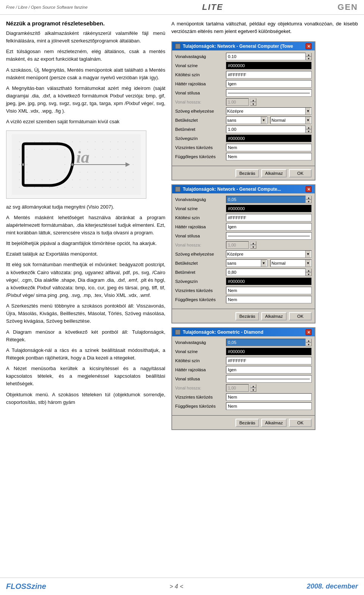 The image size is (364, 595). Describe the element at coordinates (253, 104) in the screenshot. I see `spin-down-hossza-1: ▼` at that location.